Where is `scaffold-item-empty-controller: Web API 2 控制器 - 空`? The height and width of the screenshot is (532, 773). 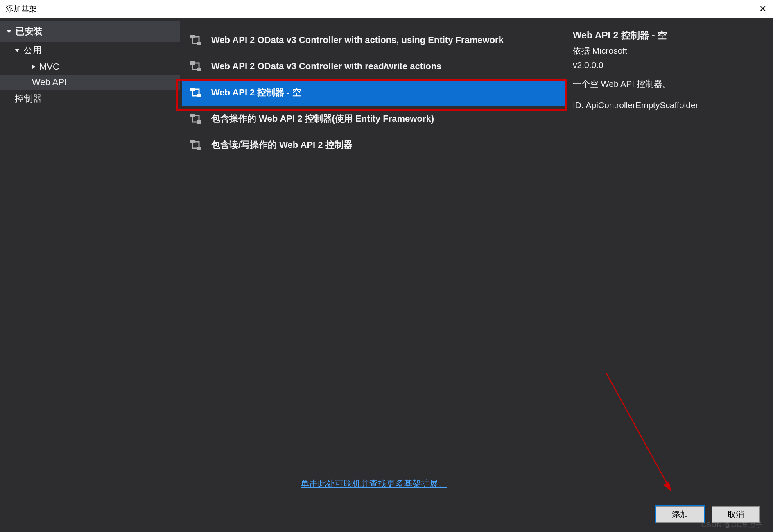 scaffold-item-empty-controller: Web API 2 控制器 - 空 is located at coordinates (373, 93).